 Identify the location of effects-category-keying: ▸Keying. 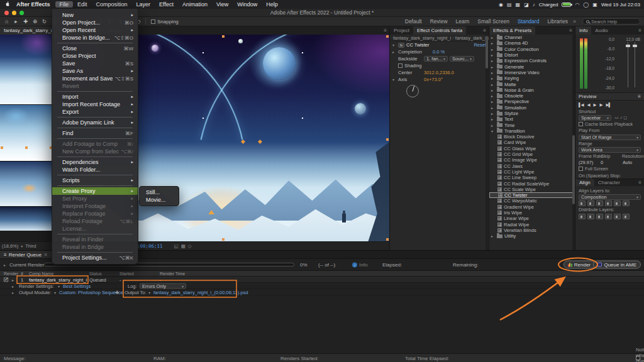
(532, 78).